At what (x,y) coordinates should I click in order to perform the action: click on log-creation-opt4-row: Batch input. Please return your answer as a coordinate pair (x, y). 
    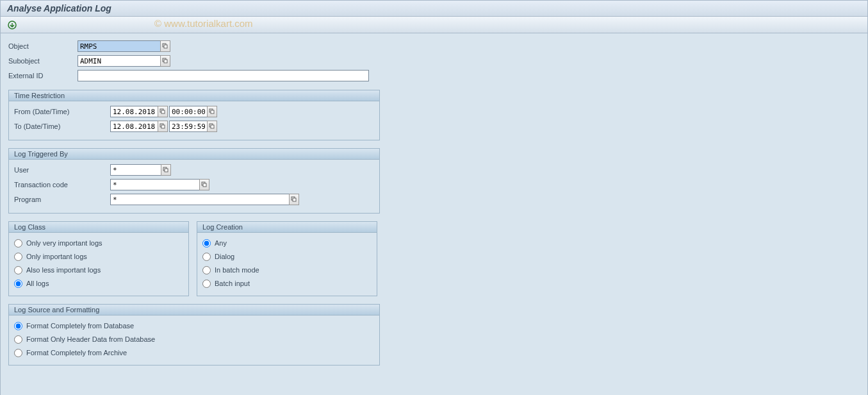
    Looking at the image, I should click on (287, 283).